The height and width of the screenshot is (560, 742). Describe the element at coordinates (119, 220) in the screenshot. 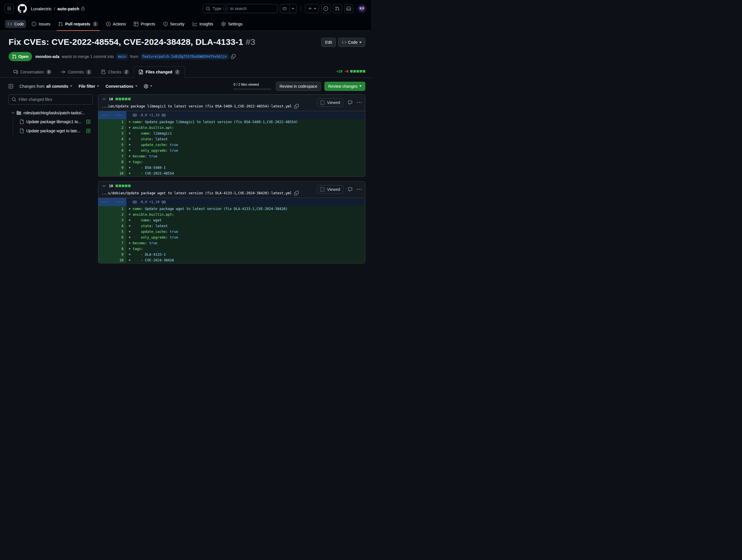

I see `new-line-number: 3` at that location.